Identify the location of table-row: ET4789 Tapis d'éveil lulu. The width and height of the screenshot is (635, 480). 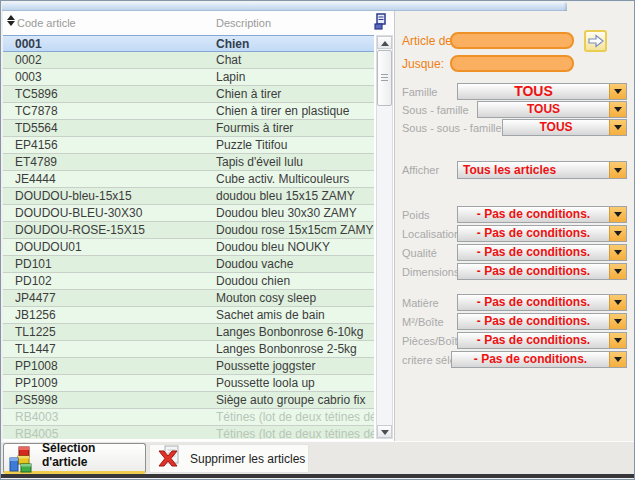
(188, 162).